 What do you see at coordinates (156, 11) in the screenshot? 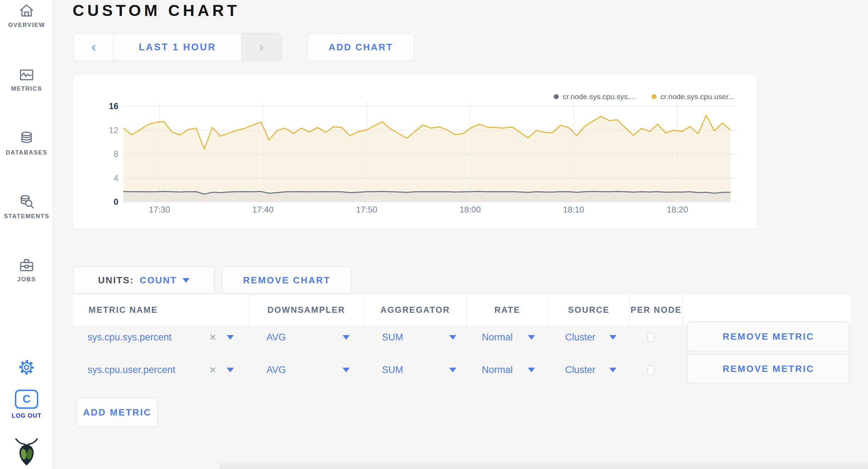
I see `page-title: CUSTOM CHART` at bounding box center [156, 11].